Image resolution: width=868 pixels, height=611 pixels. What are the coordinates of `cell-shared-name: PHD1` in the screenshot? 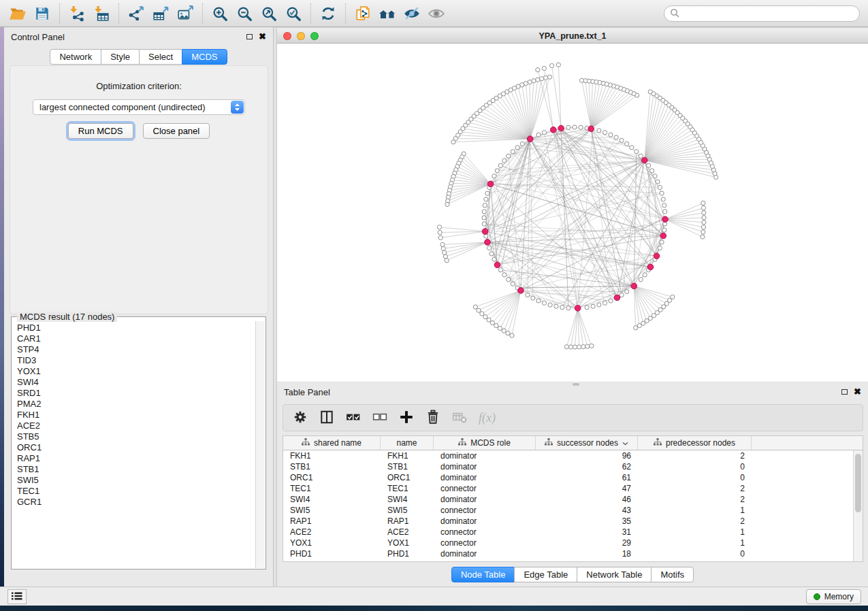 It's located at (332, 554).